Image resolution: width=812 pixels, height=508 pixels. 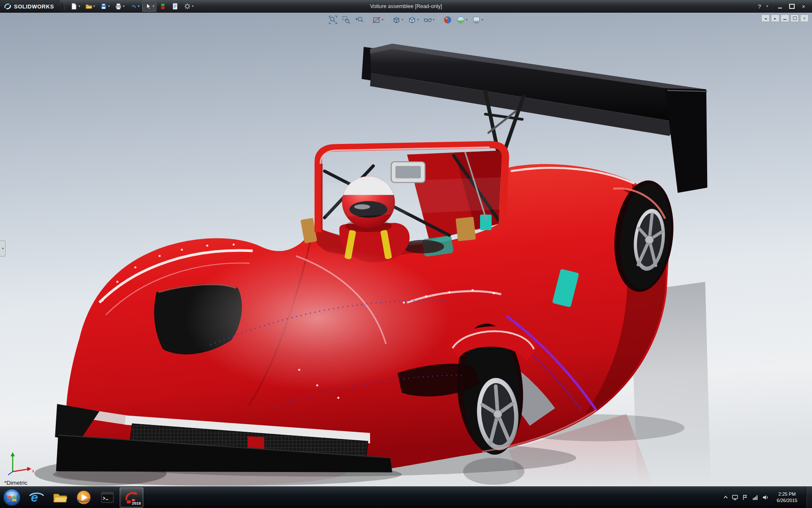 I want to click on command-prompt-icon, so click(x=107, y=497).